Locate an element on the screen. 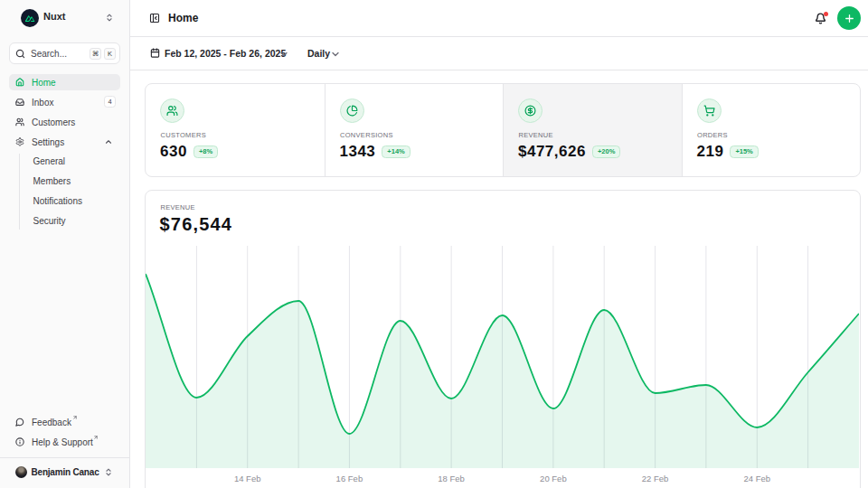 This screenshot has height=488, width=868. svg-text: 24 Feb is located at coordinates (758, 479).